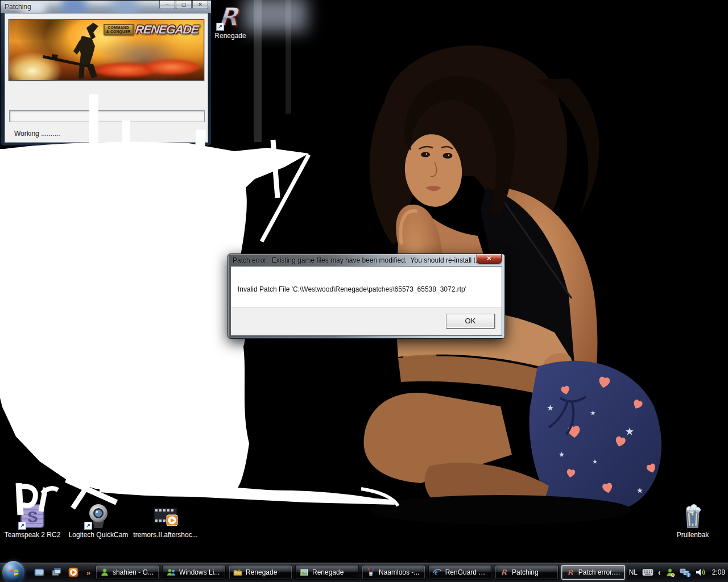  Describe the element at coordinates (371, 572) in the screenshot. I see `paint-icon` at that location.